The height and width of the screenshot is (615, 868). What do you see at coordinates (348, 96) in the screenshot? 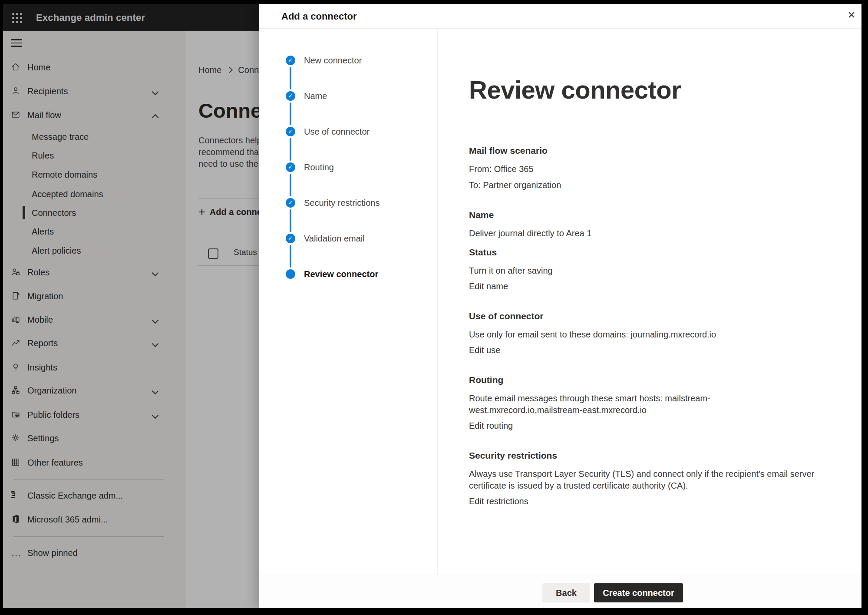
I see `wizard-step-name: ✓Name` at bounding box center [348, 96].